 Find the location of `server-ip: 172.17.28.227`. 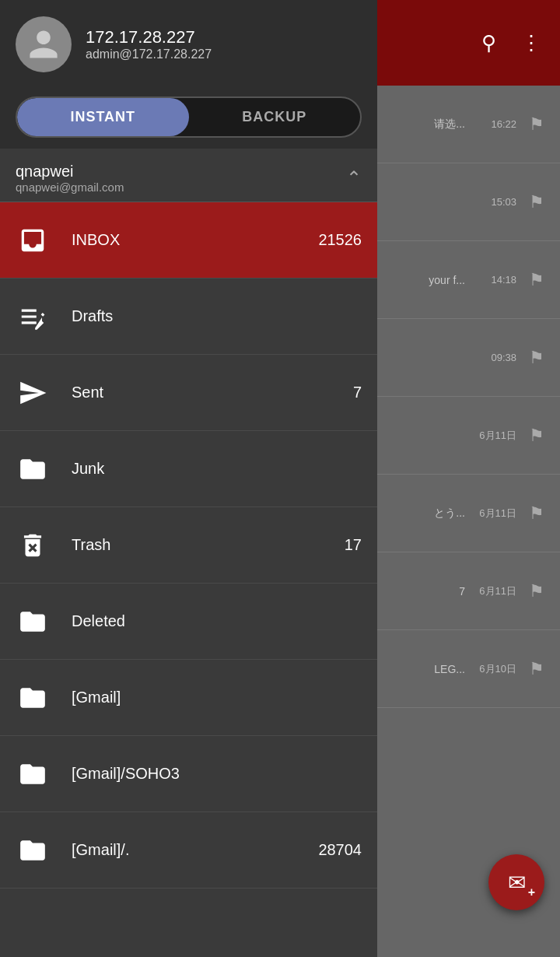

server-ip: 172.17.28.227 is located at coordinates (149, 37).